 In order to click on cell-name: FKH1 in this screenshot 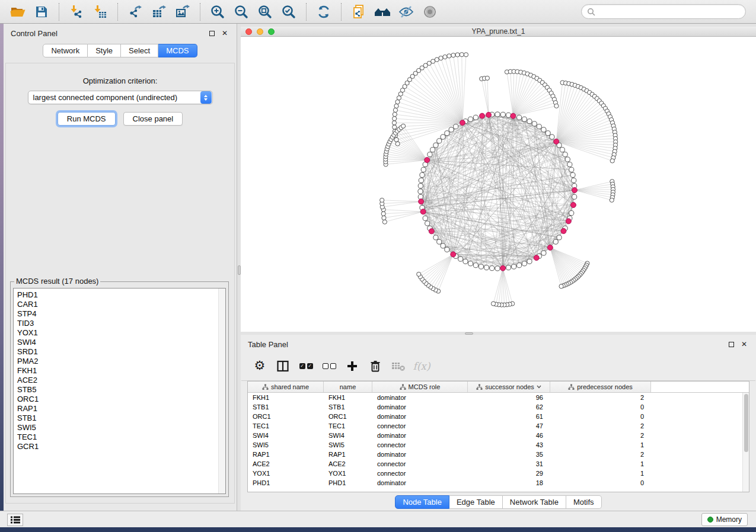, I will do `click(348, 398)`.